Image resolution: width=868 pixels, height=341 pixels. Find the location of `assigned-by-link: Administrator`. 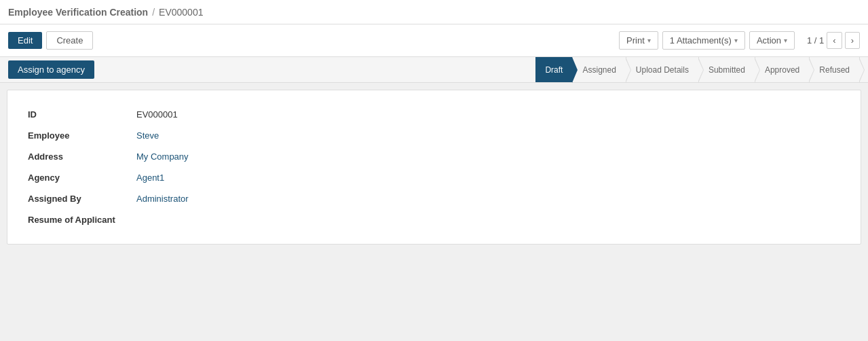

assigned-by-link: Administrator is located at coordinates (163, 198).